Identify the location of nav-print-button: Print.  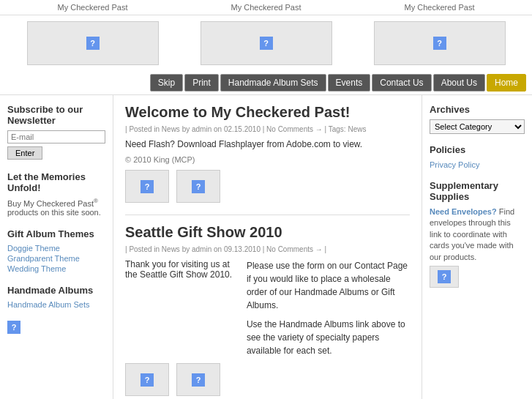
(202, 83).